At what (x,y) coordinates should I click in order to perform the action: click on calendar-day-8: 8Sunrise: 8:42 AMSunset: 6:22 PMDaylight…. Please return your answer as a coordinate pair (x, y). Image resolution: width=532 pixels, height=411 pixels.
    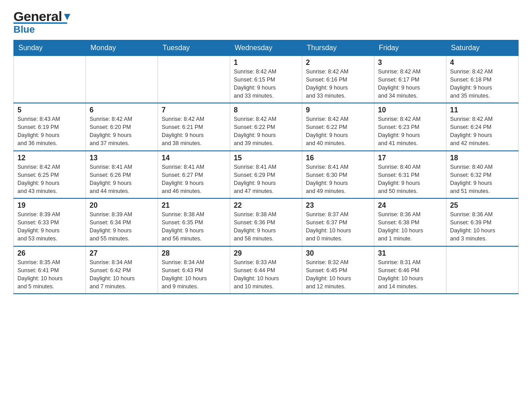
    Looking at the image, I should click on (266, 127).